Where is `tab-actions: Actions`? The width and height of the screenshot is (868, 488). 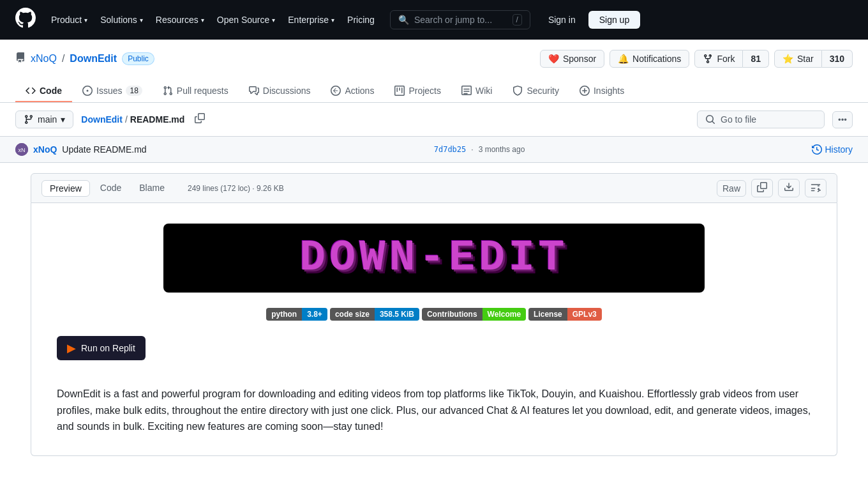 tab-actions: Actions is located at coordinates (352, 91).